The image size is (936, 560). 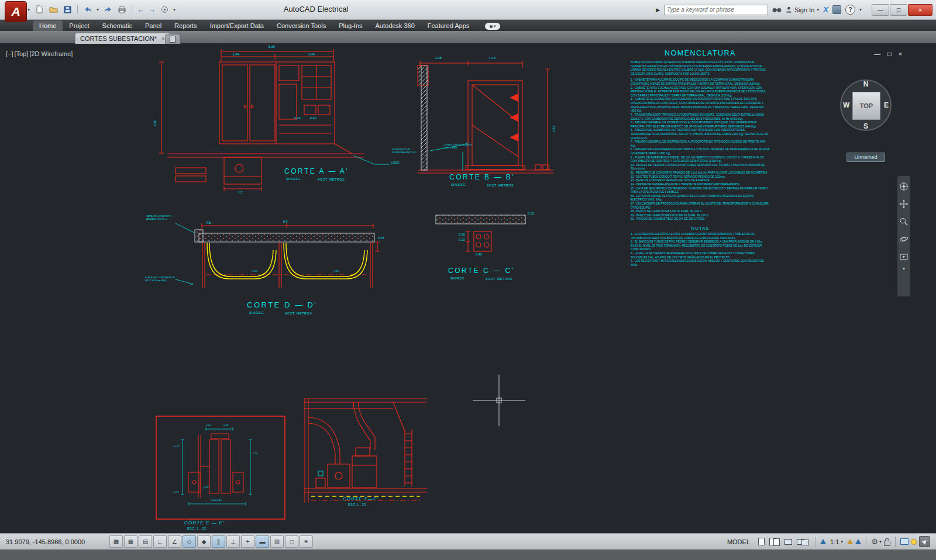 What do you see at coordinates (826, 9) in the screenshot?
I see `exchange-x-icon: X` at bounding box center [826, 9].